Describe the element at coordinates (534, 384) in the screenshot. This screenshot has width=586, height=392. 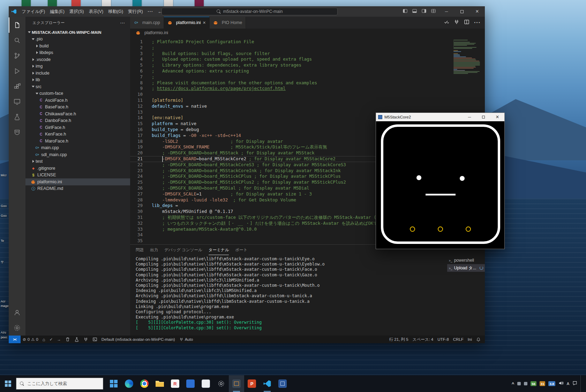
I see `hw-monitor-badge: 56` at that location.